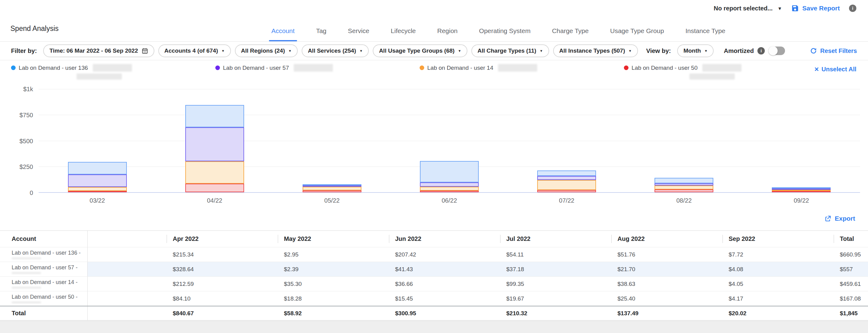  Describe the element at coordinates (321, 34) in the screenshot. I see `tab-tag: Tag` at that location.